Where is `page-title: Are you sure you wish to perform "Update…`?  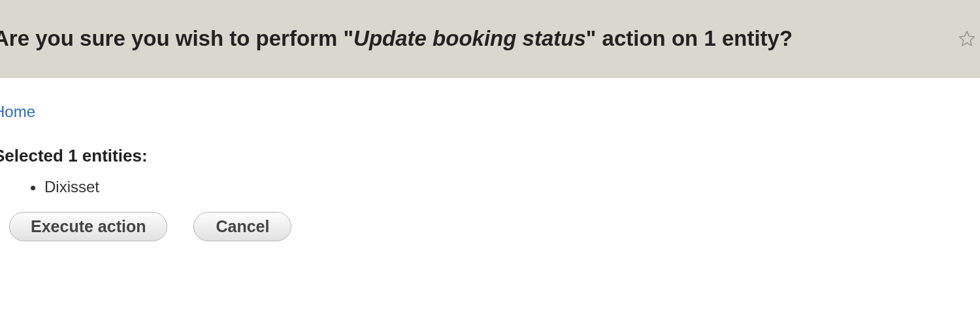 page-title: Are you sure you wish to perform "Update… is located at coordinates (396, 39).